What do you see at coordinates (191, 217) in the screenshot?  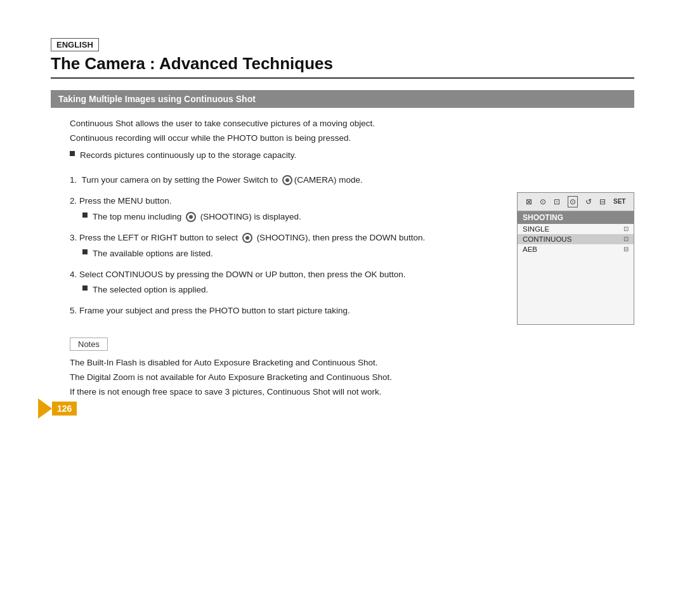 I see `shooting-icon-s2` at bounding box center [191, 217].